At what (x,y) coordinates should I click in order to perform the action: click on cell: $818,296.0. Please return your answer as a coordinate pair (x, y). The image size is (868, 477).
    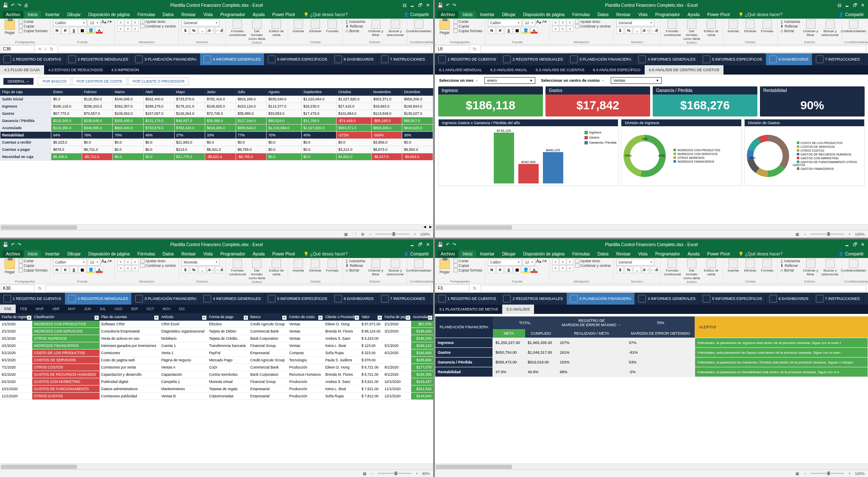
    Looking at the image, I should click on (251, 99).